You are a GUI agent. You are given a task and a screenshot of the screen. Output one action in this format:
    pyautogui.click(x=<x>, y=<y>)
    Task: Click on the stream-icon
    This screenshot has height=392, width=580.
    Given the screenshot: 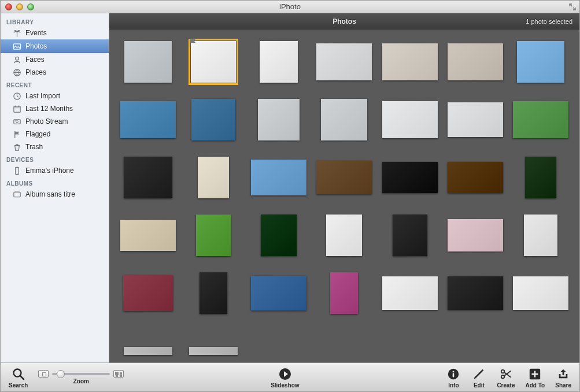 What is the action you would take?
    pyautogui.click(x=17, y=121)
    